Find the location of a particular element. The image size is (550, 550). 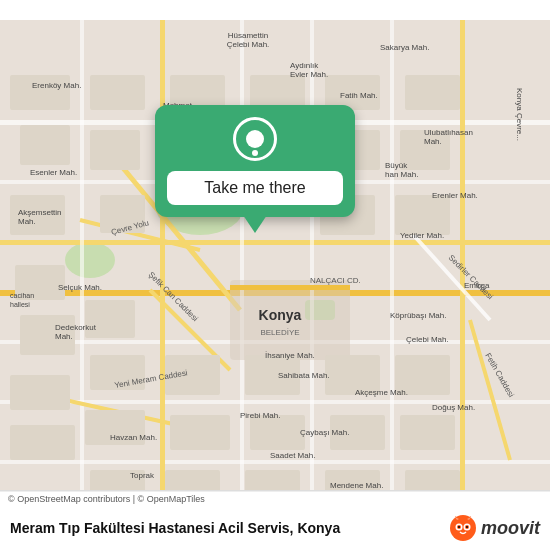

svg-text: Pirebi Mah. is located at coordinates (260, 416).